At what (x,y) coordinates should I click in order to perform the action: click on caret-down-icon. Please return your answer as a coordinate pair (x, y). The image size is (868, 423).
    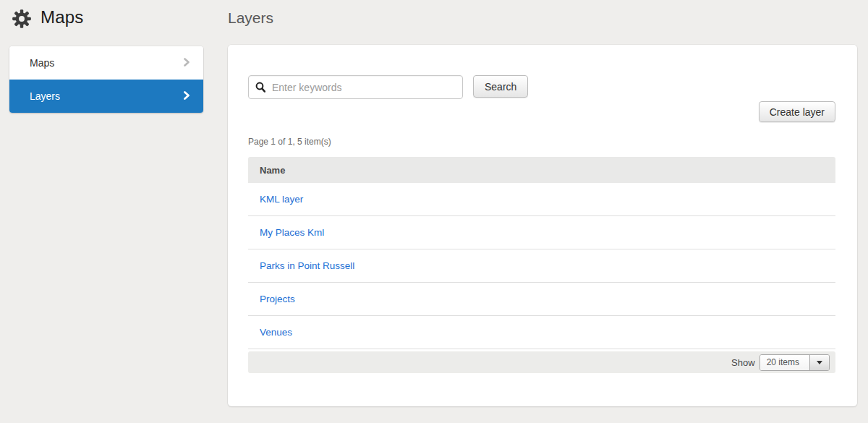
    Looking at the image, I should click on (820, 363).